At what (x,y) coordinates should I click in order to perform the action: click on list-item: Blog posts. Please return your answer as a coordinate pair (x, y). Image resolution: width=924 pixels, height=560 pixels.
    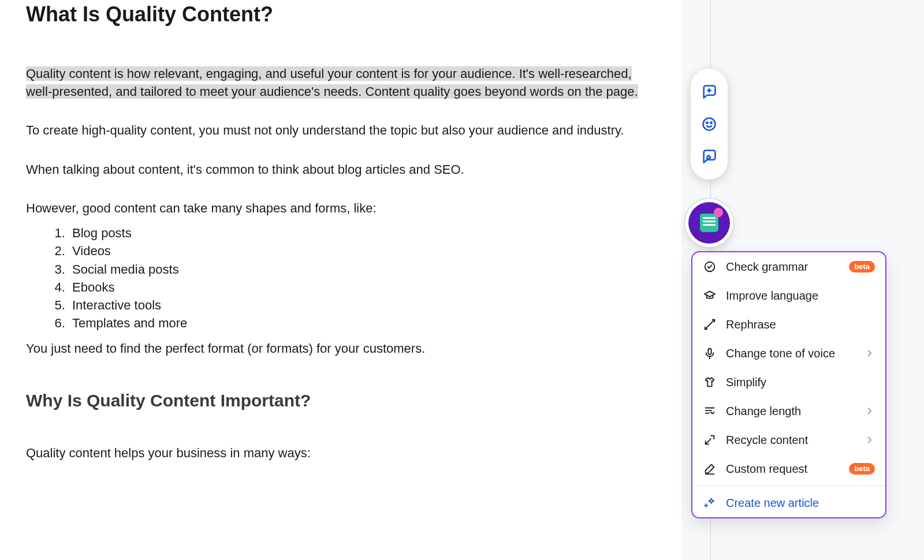
    Looking at the image, I should click on (362, 233).